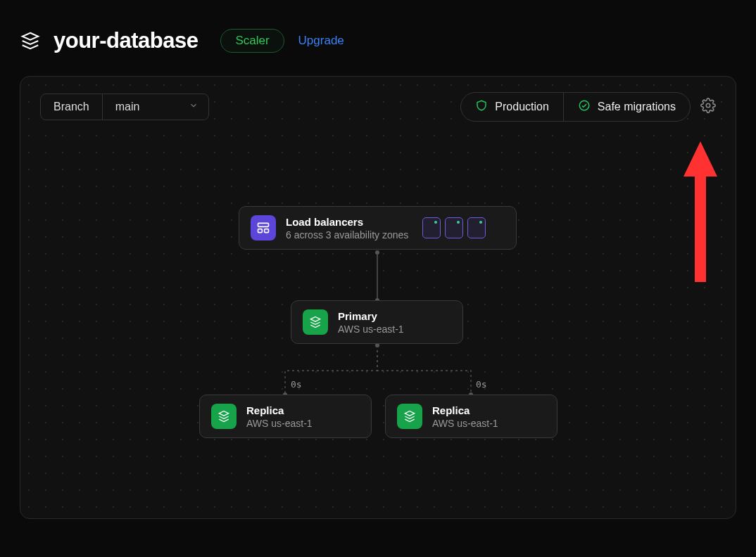  What do you see at coordinates (454, 228) in the screenshot?
I see `lb-instance-icons` at bounding box center [454, 228].